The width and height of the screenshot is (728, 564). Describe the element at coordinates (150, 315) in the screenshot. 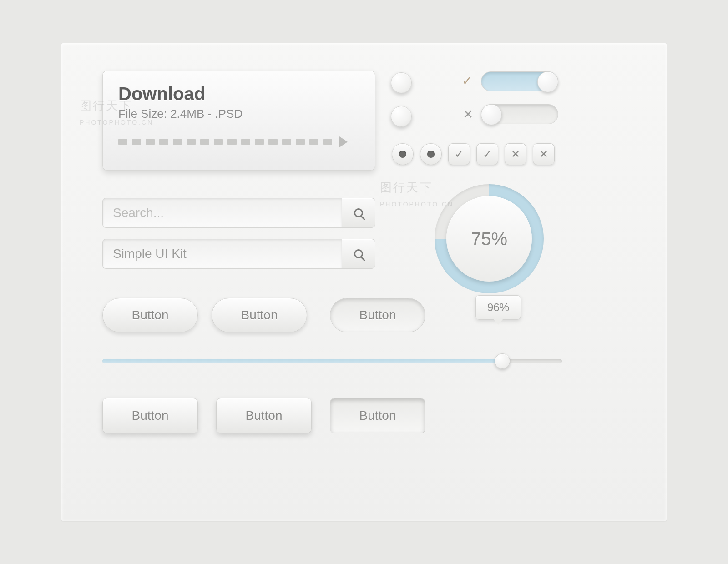

I see `pill-button-1: Button` at that location.